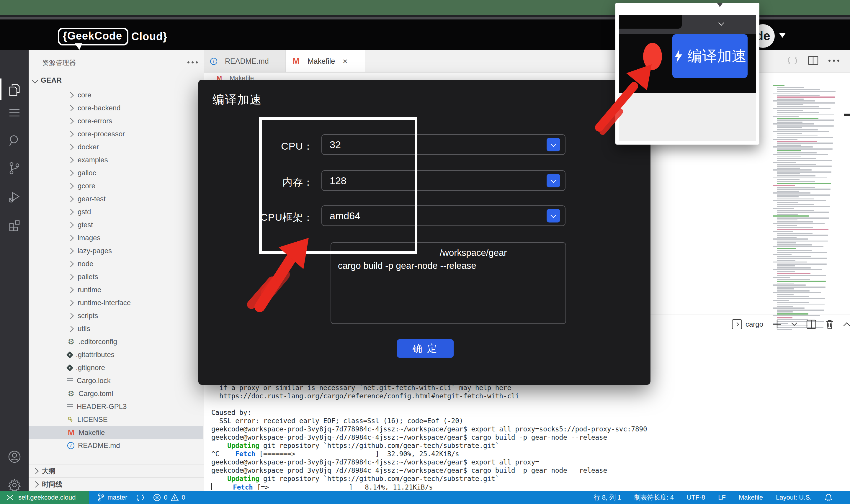 The width and height of the screenshot is (850, 504). I want to click on tree-file-.editorconfig: ⚙.editorconfig, so click(116, 342).